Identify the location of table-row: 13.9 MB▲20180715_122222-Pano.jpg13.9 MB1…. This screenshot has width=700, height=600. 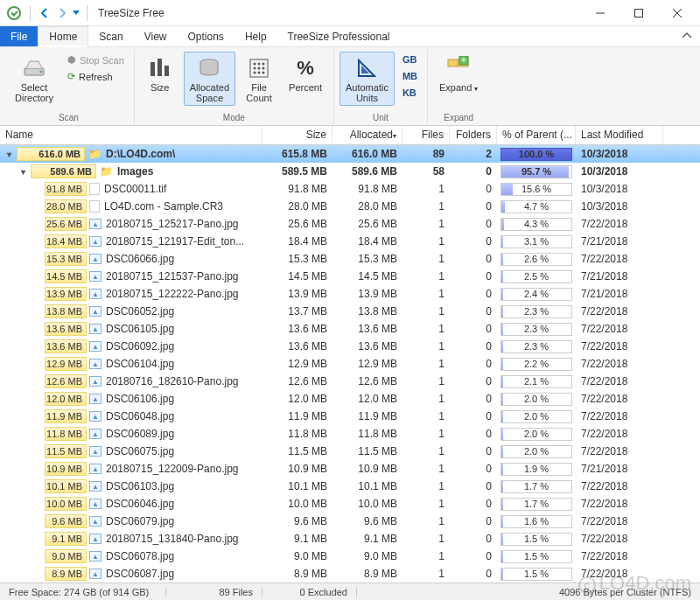
(350, 294).